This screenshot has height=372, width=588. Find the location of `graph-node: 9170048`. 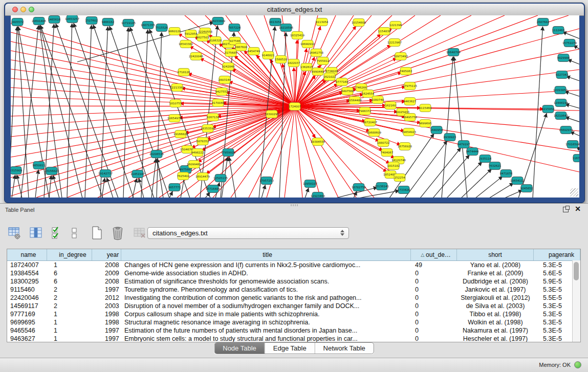

graph-node: 9170048 is located at coordinates (218, 103).